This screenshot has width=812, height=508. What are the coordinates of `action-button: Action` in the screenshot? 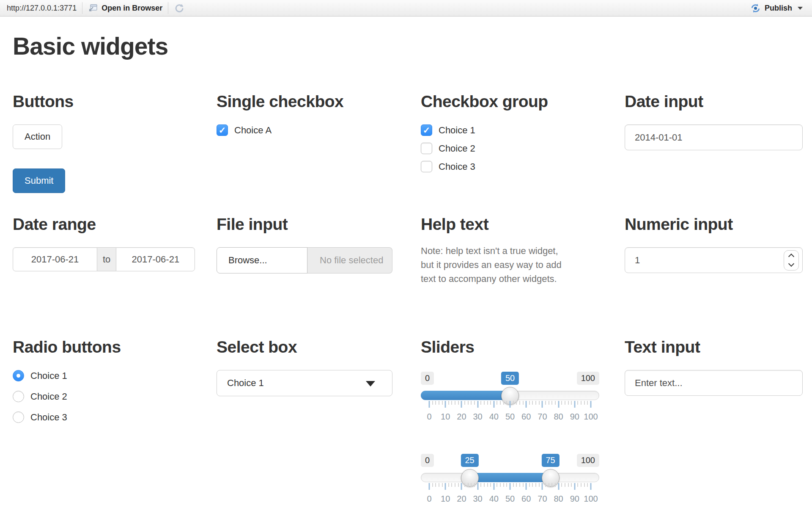 It's located at (37, 137).